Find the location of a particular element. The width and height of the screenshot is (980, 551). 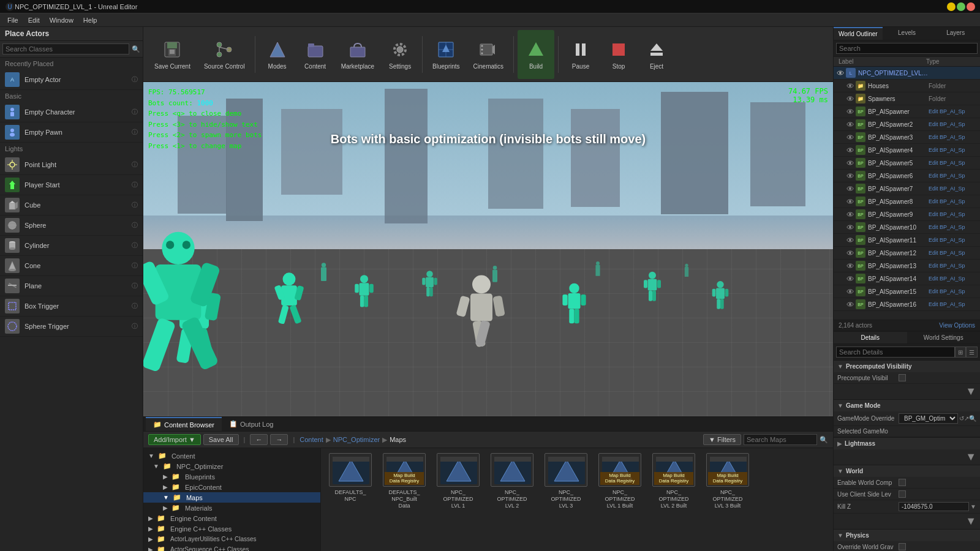

filters-button: ▼ Filters is located at coordinates (722, 440).